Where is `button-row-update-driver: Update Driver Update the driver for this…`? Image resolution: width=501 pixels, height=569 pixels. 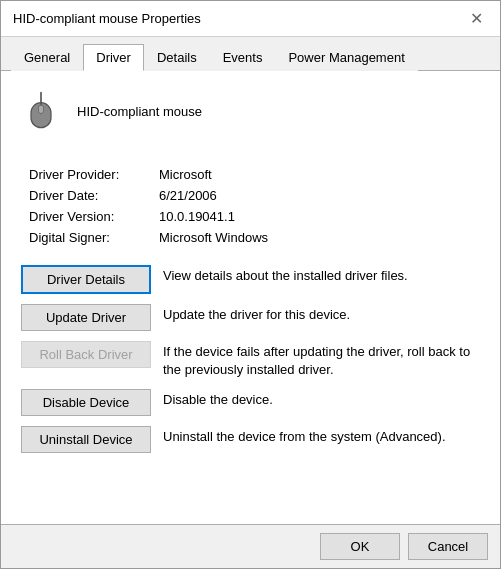 button-row-update-driver: Update Driver Update the driver for this… is located at coordinates (252, 318).